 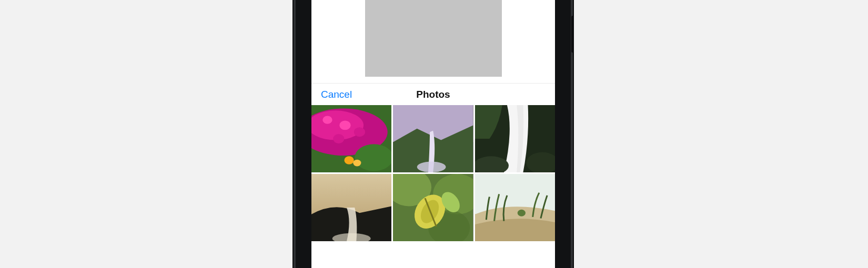 I want to click on preview-placeholder, so click(x=433, y=38).